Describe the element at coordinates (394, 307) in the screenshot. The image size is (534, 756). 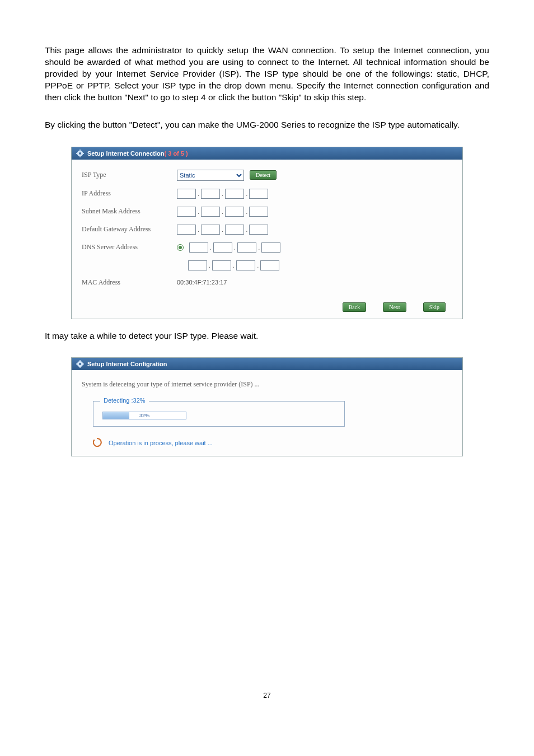
I see `next-button: Next` at that location.